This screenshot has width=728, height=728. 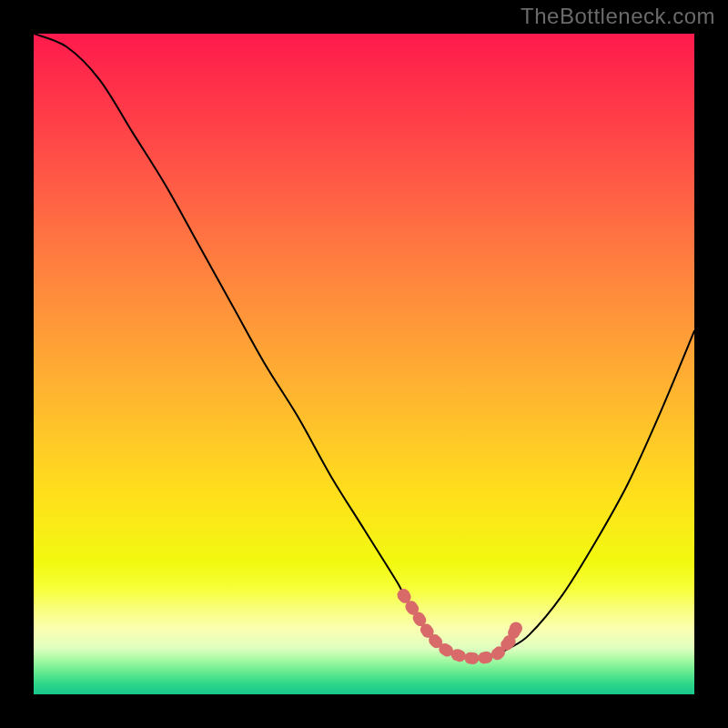 What do you see at coordinates (460, 626) in the screenshot?
I see `optimal-range-path` at bounding box center [460, 626].